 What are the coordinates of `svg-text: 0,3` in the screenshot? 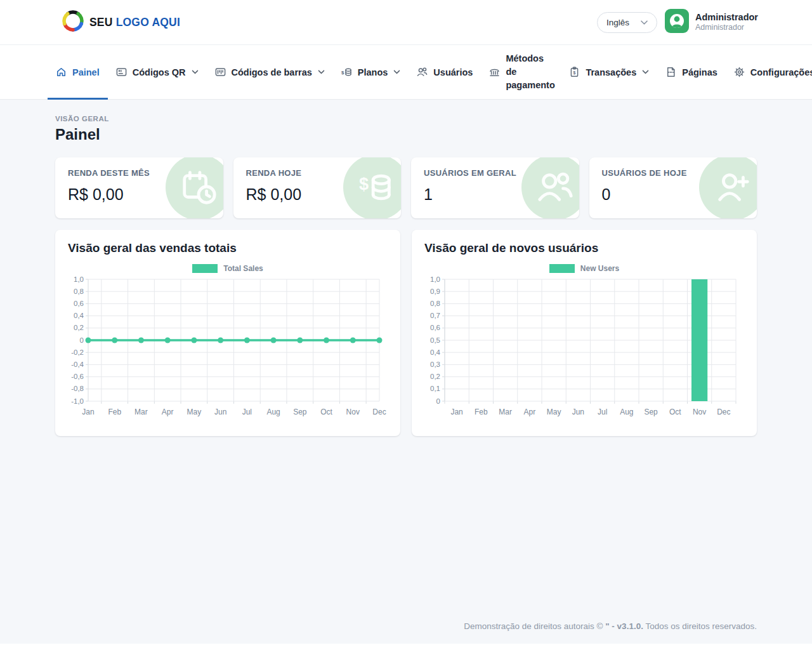 It's located at (435, 364).